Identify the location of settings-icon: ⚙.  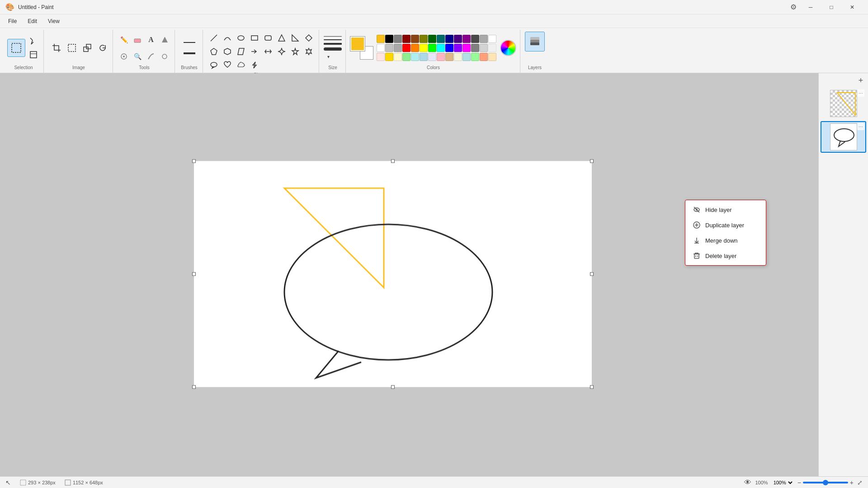
(793, 7).